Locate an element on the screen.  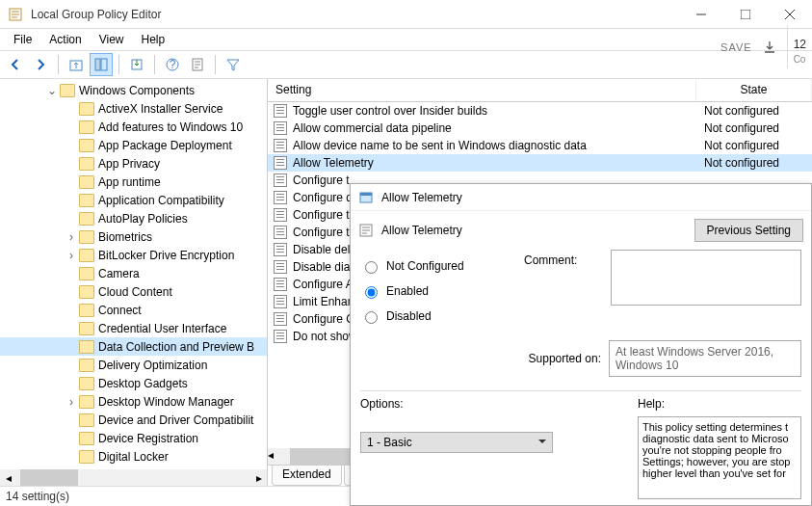
dialog-title: Allow Telemetry is located at coordinates (422, 198).